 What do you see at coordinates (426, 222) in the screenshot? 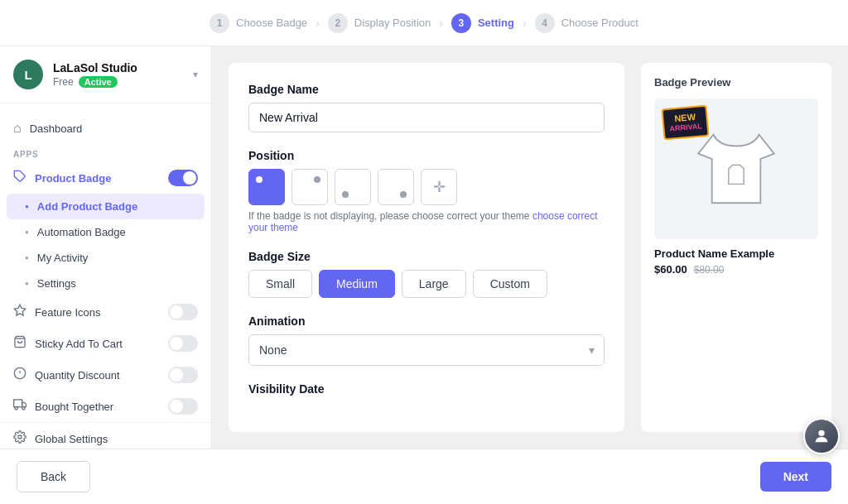
I see `position-hint: If the badge is not displaying, please c…` at bounding box center [426, 222].